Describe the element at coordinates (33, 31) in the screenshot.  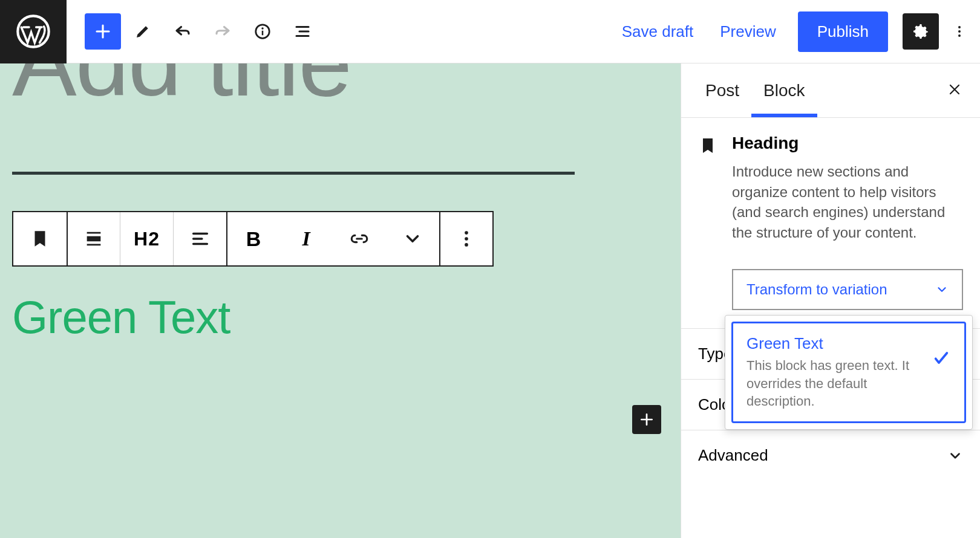
I see `wordpress-logo` at that location.